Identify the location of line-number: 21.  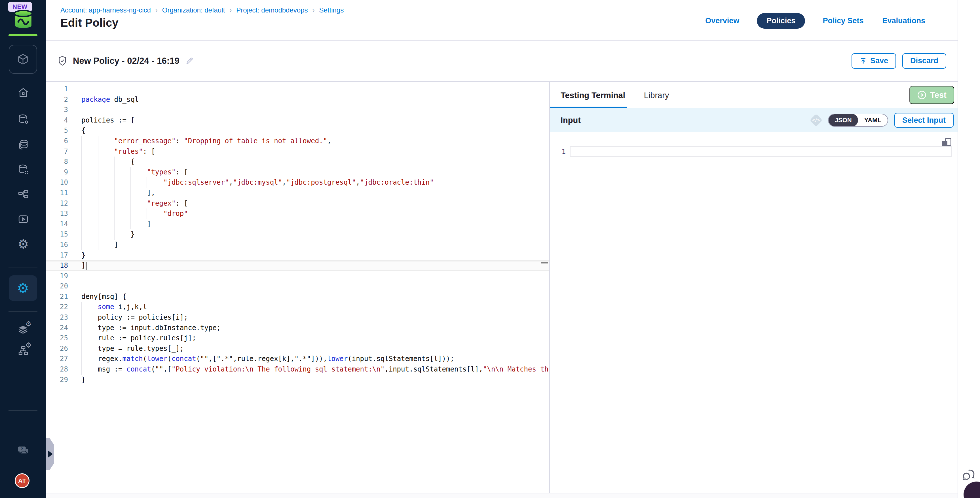
(57, 297).